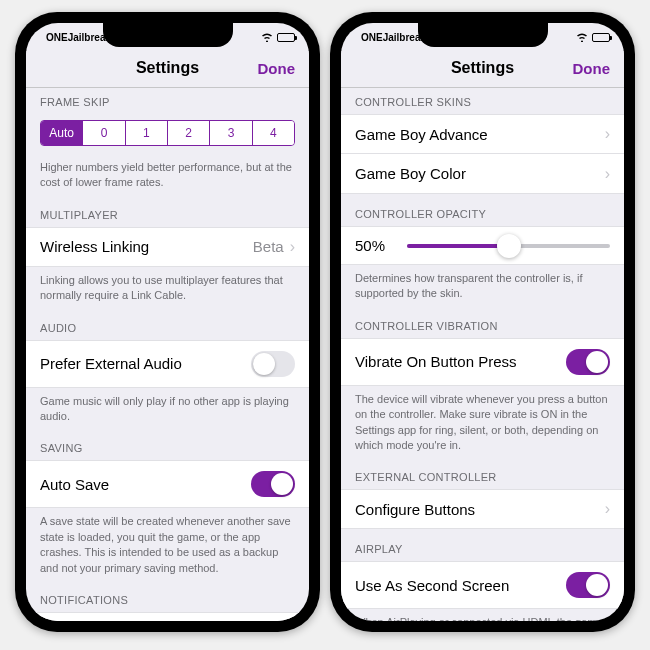 This screenshot has width=650, height=650. I want to click on gba-skin-cell: Game Boy Advance ›, so click(482, 134).